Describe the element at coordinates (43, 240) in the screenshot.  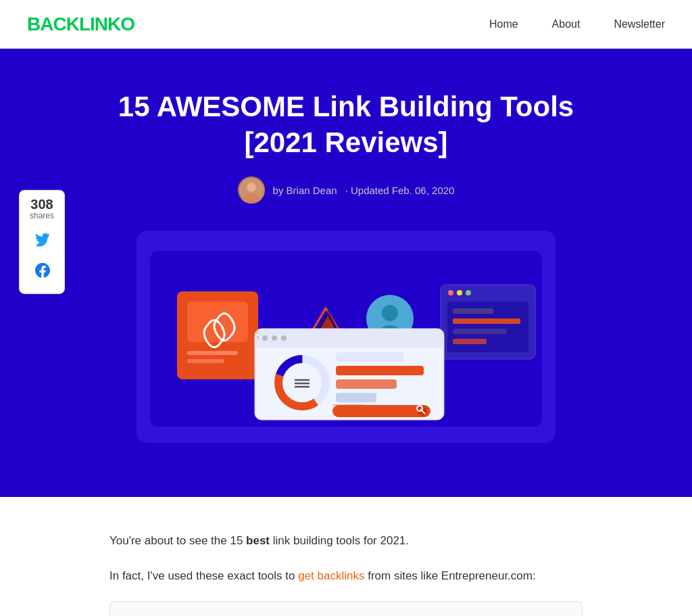
I see `twitter-share-button` at that location.